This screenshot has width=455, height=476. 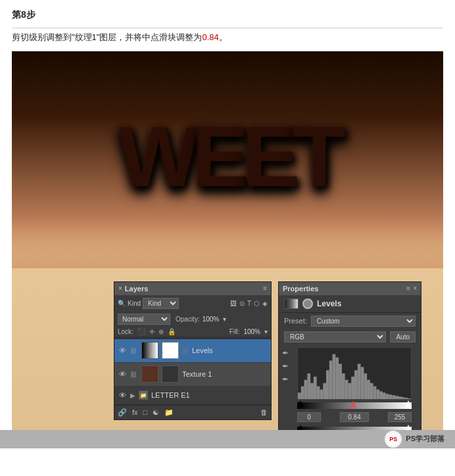 I want to click on histogram-area, so click(x=354, y=373).